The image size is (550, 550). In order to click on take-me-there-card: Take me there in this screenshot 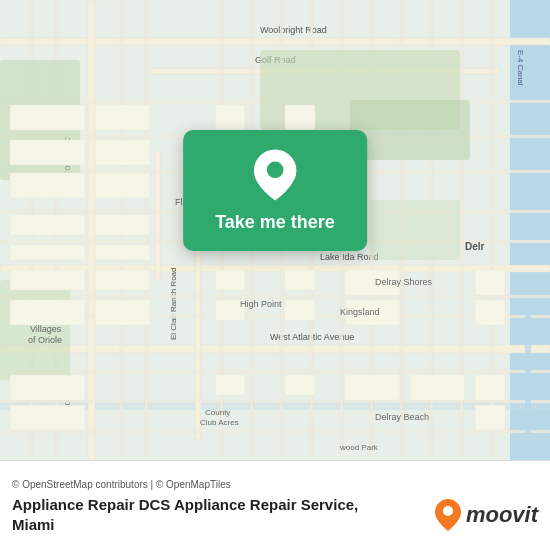, I will do `click(275, 190)`.